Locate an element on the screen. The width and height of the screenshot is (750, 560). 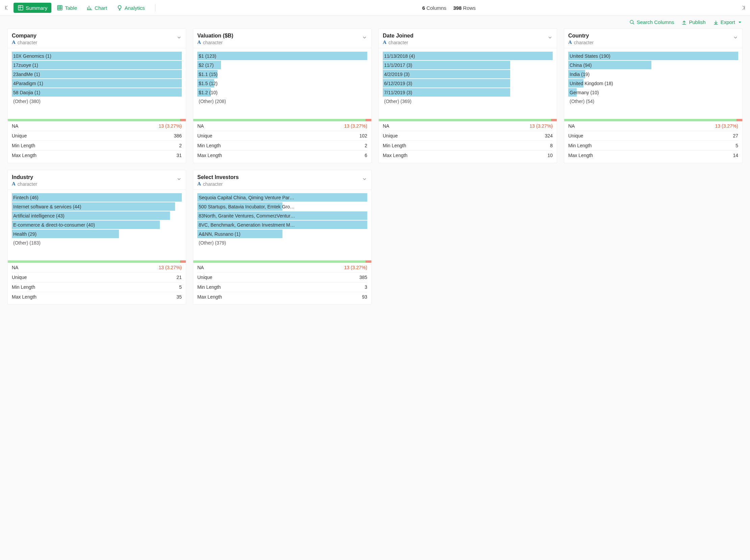
value-bar-row: United States (190) is located at coordinates (653, 56).